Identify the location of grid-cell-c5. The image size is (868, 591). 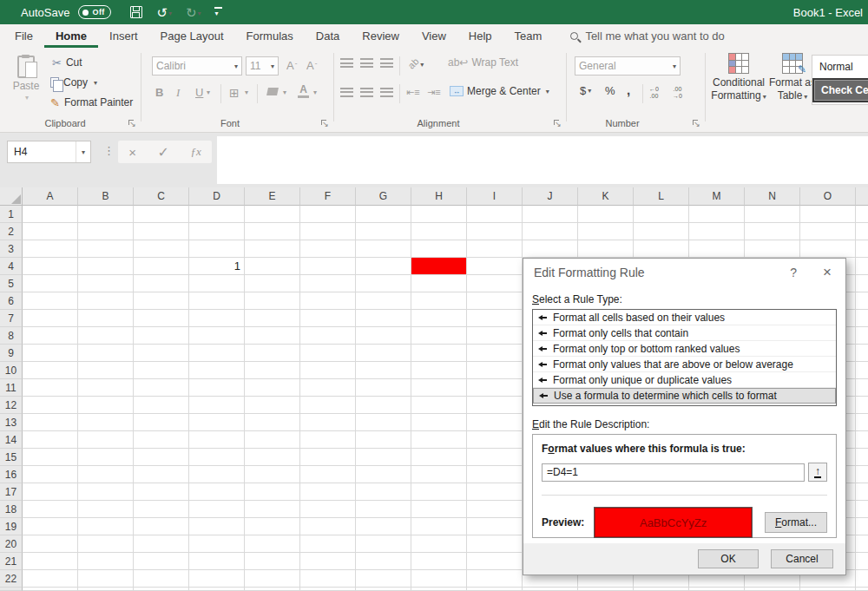
(161, 284).